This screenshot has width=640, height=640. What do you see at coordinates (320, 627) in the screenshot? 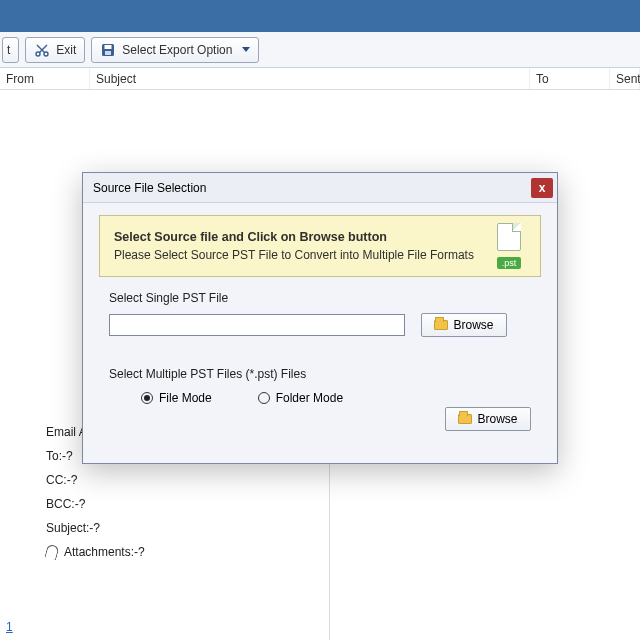
I see `bottom-link-bar: 1` at bounding box center [320, 627].